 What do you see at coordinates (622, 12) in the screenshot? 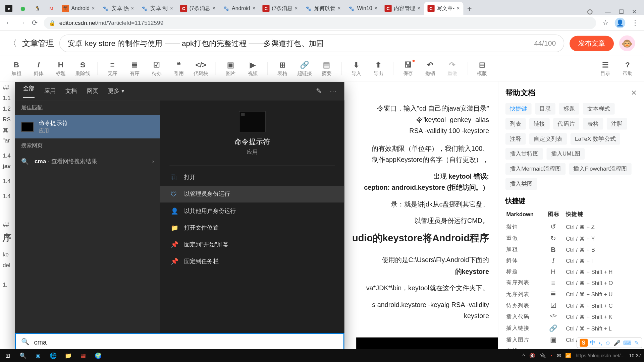
I see `maximize-button: ☐` at bounding box center [622, 12].